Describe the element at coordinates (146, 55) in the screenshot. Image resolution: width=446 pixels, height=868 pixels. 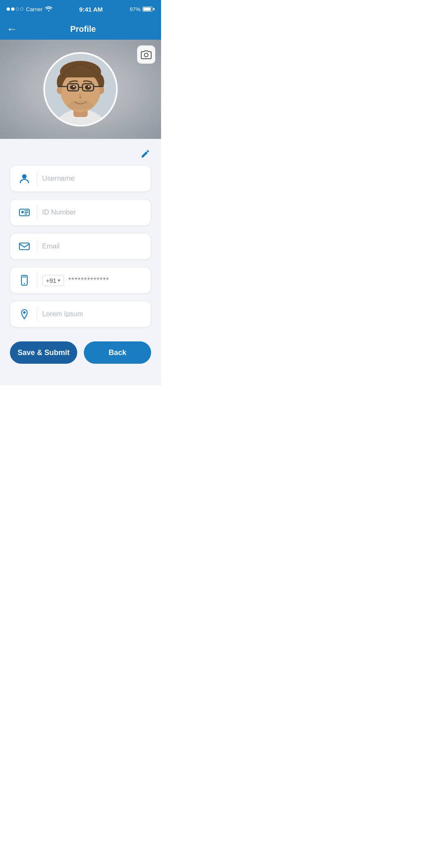
I see `camera-button` at that location.